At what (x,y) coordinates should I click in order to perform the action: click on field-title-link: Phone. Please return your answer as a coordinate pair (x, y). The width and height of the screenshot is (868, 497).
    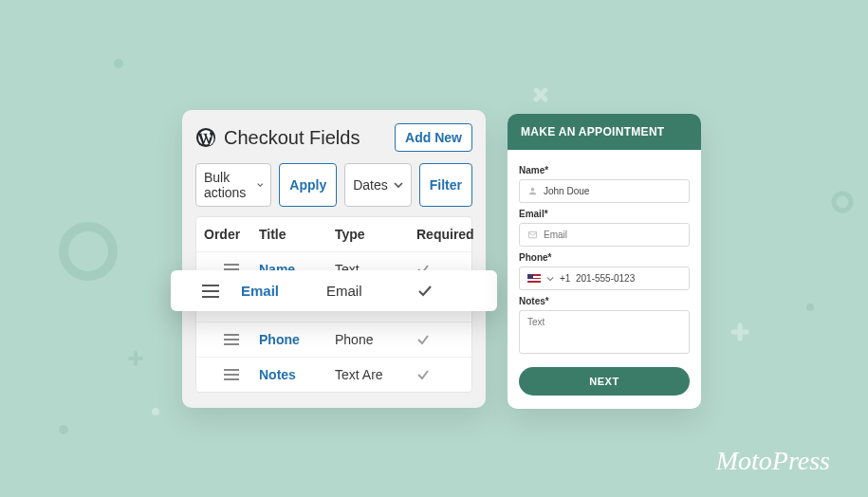
    Looking at the image, I should click on (297, 340).